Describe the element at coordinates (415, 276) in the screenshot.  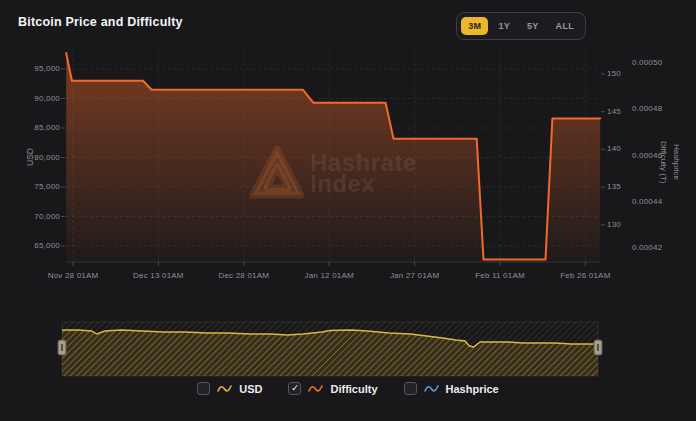
I see `x-axis-tick: Jan 27 01AM` at that location.